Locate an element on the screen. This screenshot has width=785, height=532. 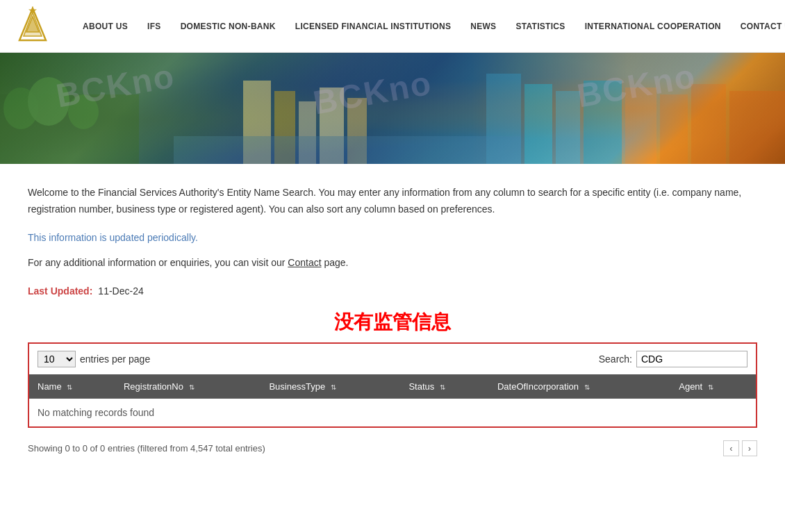
no-reg-notice: 没有监管信息 is located at coordinates (392, 322).